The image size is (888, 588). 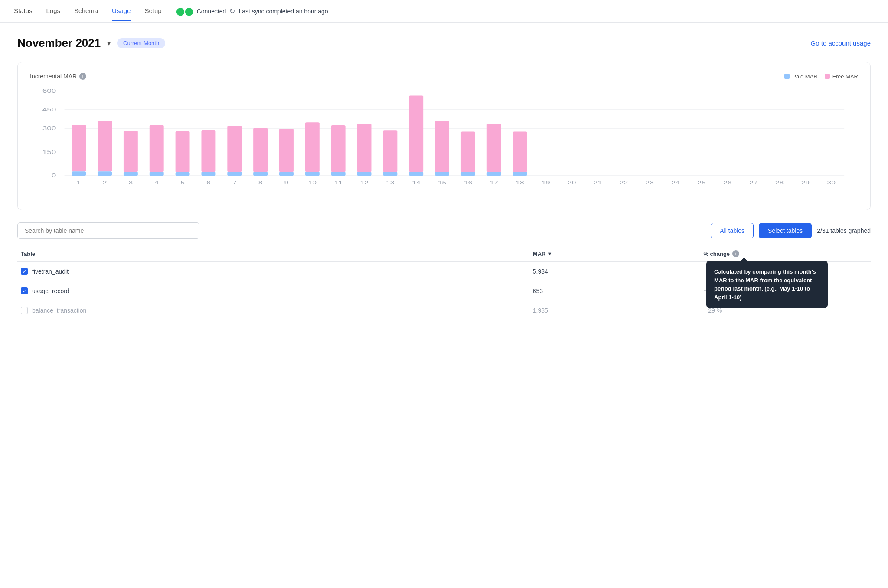 What do you see at coordinates (131, 183) in the screenshot?
I see `svg-text: 3` at bounding box center [131, 183].